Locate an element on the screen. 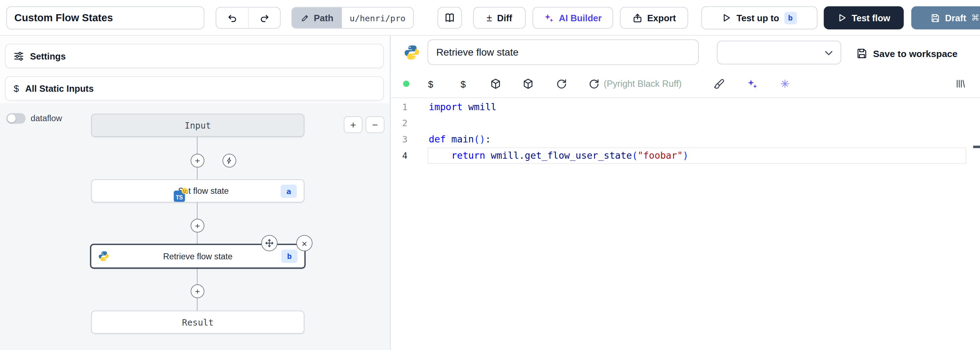 The width and height of the screenshot is (980, 350). node-result-label: Result is located at coordinates (198, 322).